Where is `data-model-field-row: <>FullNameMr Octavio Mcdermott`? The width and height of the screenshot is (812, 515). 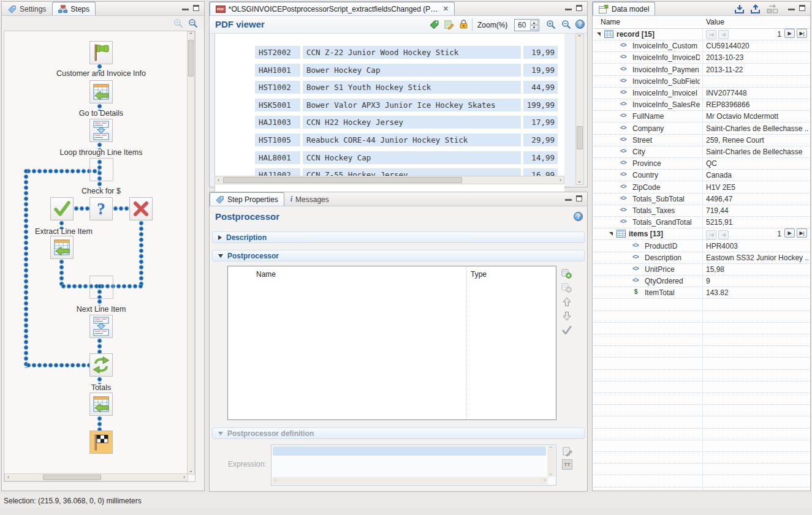 data-model-field-row: <>FullNameMr Octavio Mcdermott is located at coordinates (701, 116).